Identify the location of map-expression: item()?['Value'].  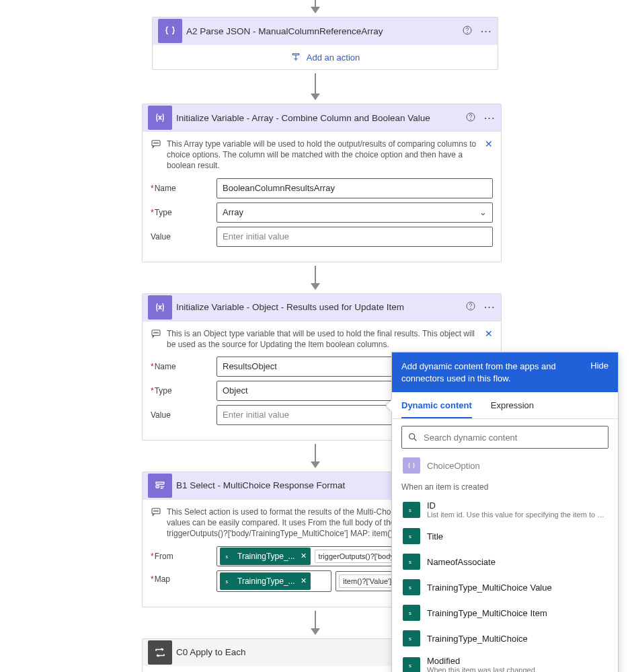
(367, 581).